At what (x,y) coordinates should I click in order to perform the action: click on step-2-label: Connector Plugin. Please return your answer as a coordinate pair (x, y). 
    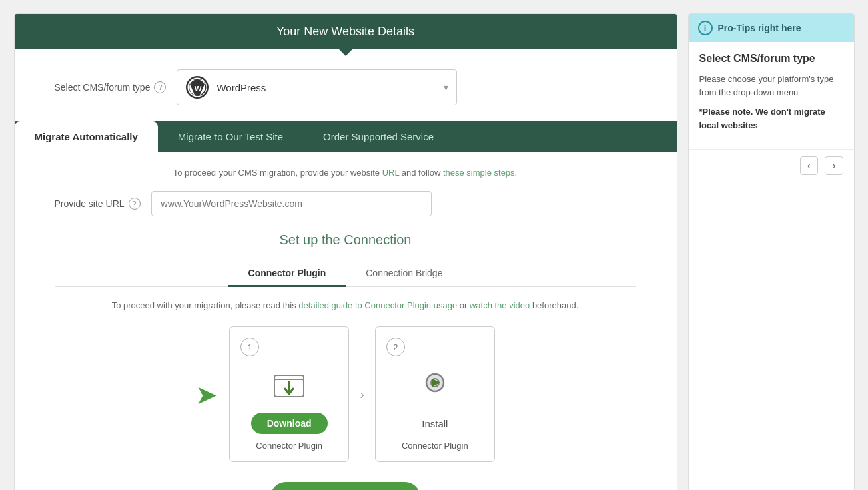
    Looking at the image, I should click on (435, 446).